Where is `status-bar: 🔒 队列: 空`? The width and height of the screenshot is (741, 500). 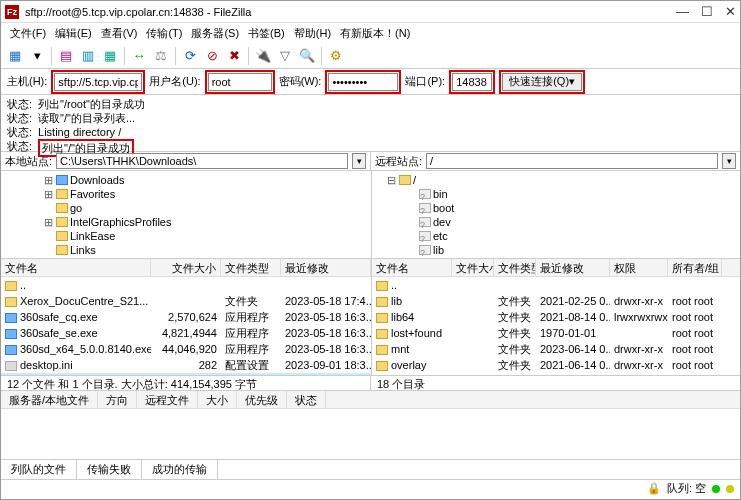 status-bar: 🔒 队列: 空 is located at coordinates (370, 488).